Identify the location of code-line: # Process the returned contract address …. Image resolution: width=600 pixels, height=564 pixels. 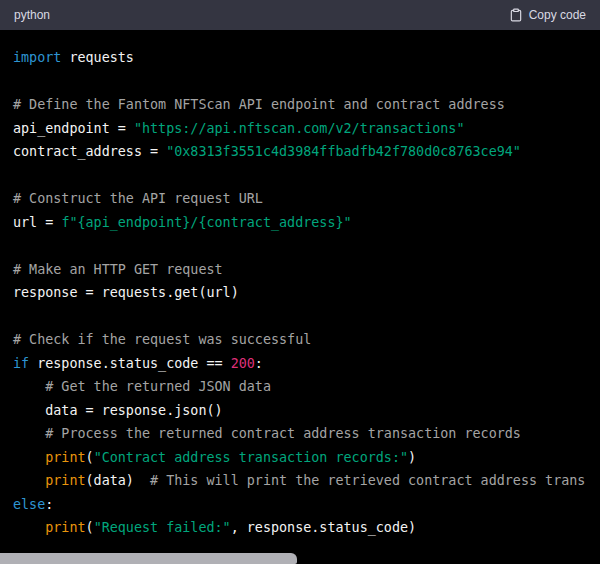
(306, 434).